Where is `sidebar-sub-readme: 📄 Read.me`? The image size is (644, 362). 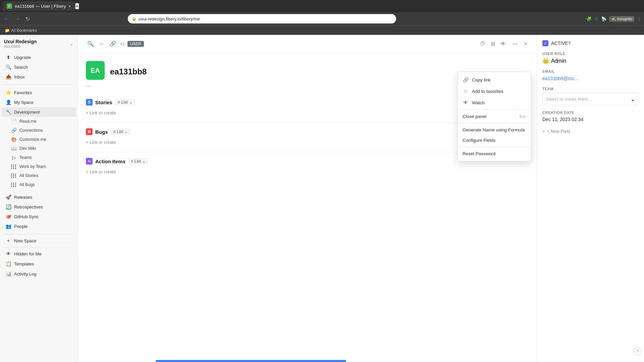
sidebar-sub-readme: 📄 Read.me is located at coordinates (39, 121).